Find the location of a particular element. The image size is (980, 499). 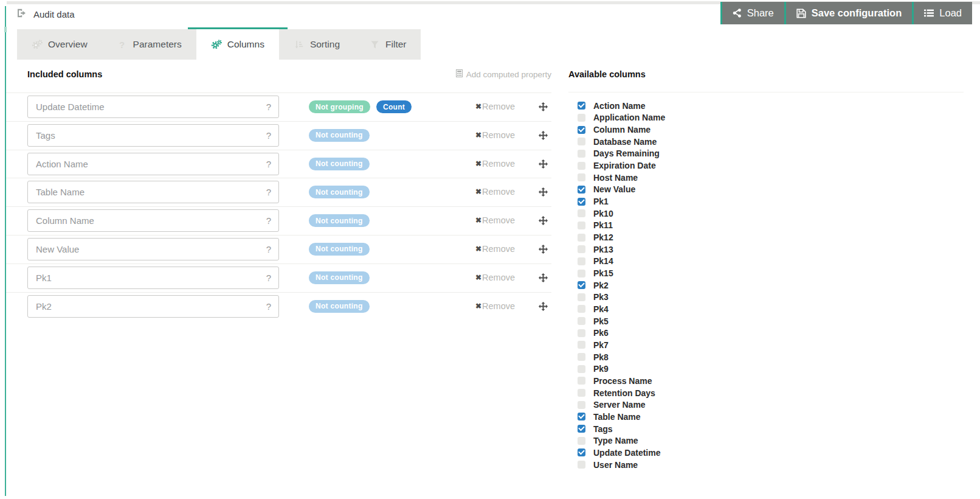

tab-filter: Filter is located at coordinates (388, 44).